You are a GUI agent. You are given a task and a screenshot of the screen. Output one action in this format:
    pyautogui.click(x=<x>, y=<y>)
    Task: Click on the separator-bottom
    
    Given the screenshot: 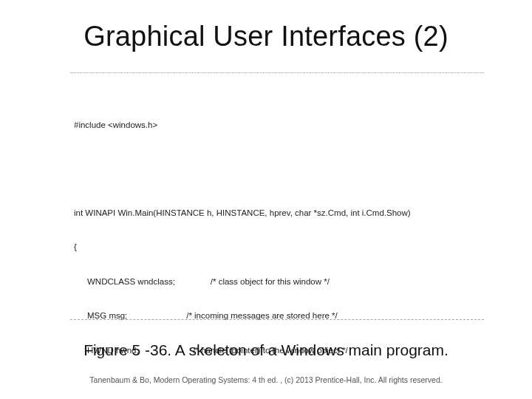 What is the action you would take?
    pyautogui.click(x=277, y=319)
    